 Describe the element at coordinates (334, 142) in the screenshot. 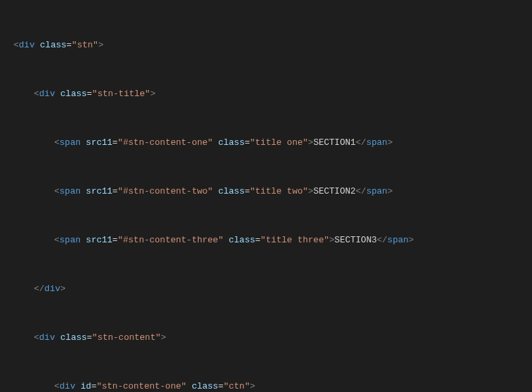

I see `section1-title-text: SECTION1` at that location.